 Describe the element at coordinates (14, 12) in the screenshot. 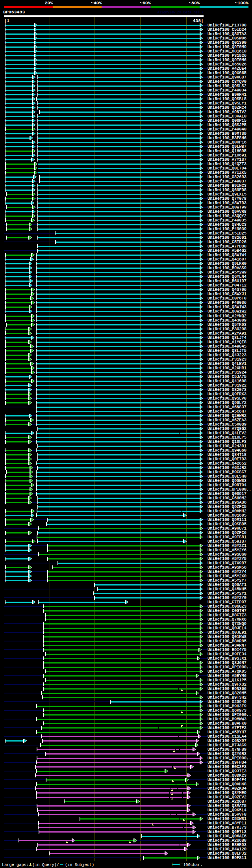

I see `svg-text: BP063493` at that location.